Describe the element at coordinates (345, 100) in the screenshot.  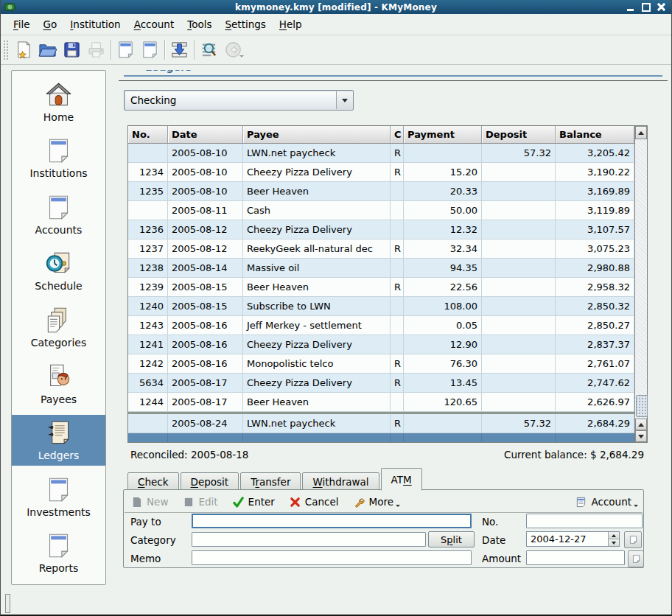
I see `chevron-down-icon` at that location.